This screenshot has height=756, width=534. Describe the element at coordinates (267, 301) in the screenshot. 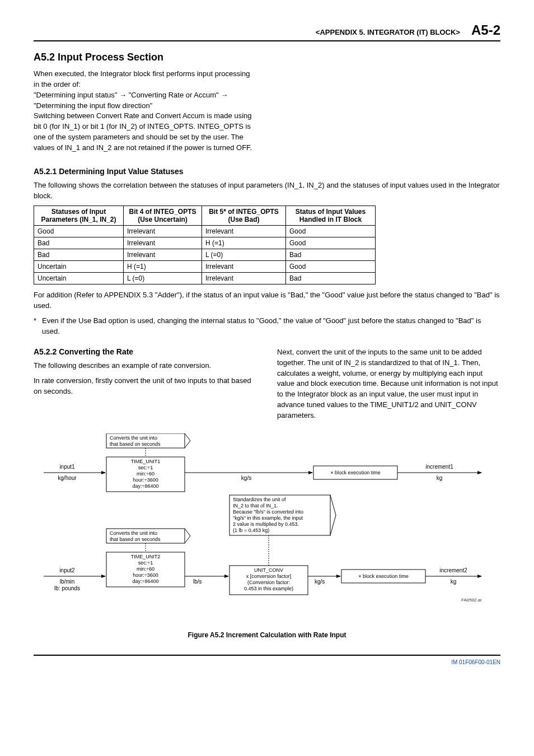

I see `table-after-note: For addition (Refer to APPENDIX 5.3 "Add…` at that location.